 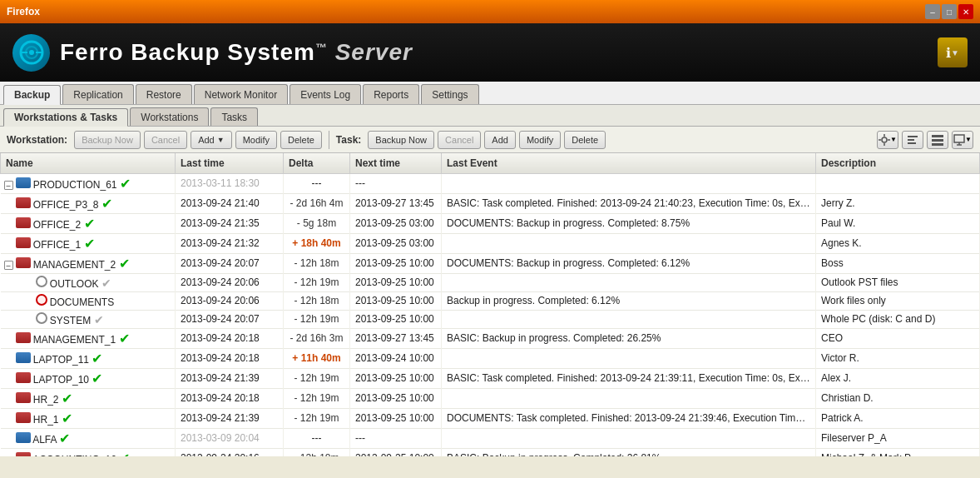 What do you see at coordinates (963, 140) in the screenshot?
I see `export-icon-button: ▼` at bounding box center [963, 140].